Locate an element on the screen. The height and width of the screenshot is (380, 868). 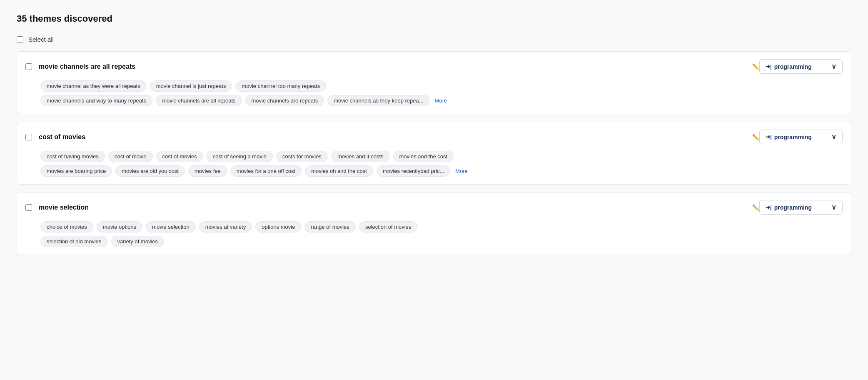
list-item: movies oh and the cost is located at coordinates (339, 171).